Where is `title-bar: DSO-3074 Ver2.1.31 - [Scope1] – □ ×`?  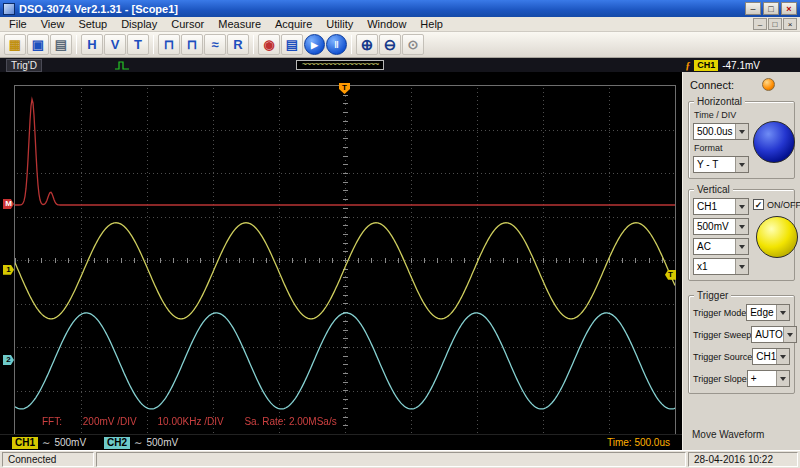 title-bar: DSO-3074 Ver2.1.31 - [Scope1] – □ × is located at coordinates (400, 8).